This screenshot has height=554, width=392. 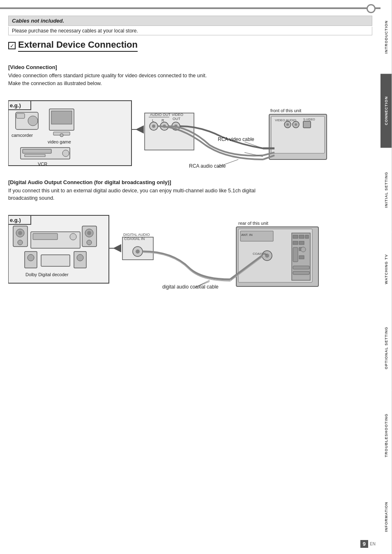 I want to click on cables-subtitle: Please purchase the necessary cables at …, so click(x=190, y=31).